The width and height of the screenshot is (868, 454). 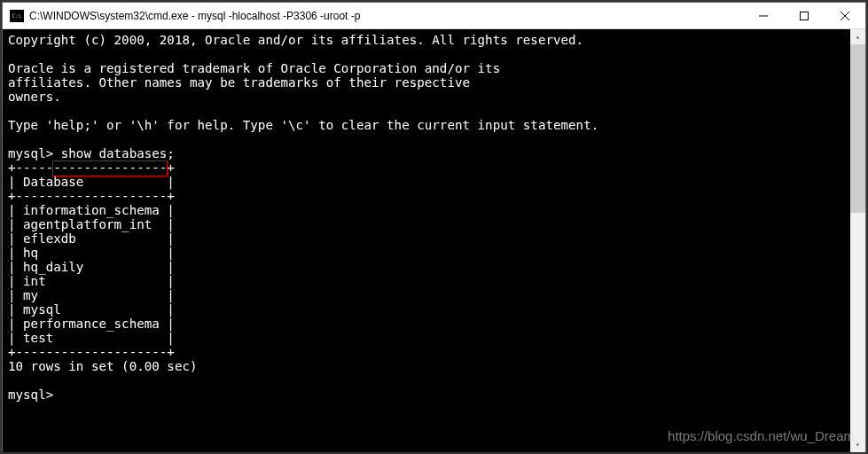 I want to click on table-row: | information_schema |, so click(x=91, y=210).